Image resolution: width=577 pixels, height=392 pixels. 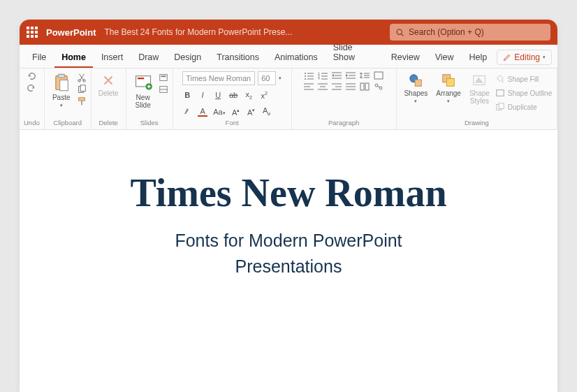 What do you see at coordinates (163, 78) in the screenshot?
I see `layout-icon` at bounding box center [163, 78].